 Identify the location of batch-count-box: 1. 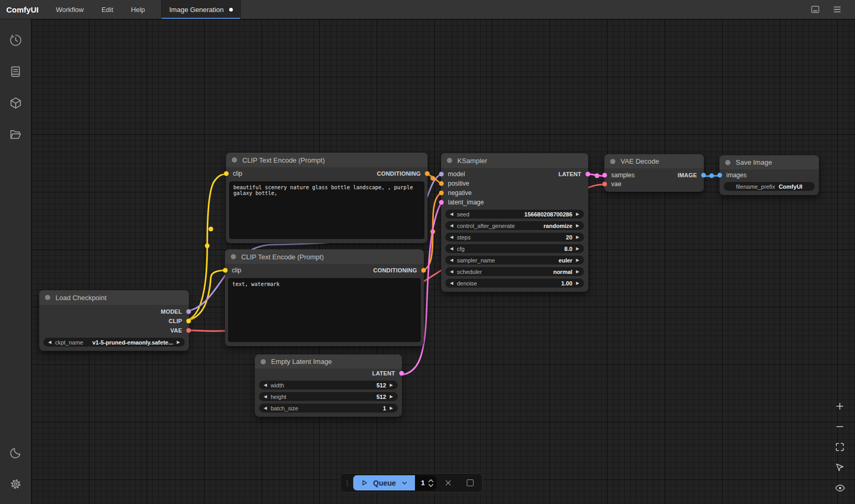
(426, 483).